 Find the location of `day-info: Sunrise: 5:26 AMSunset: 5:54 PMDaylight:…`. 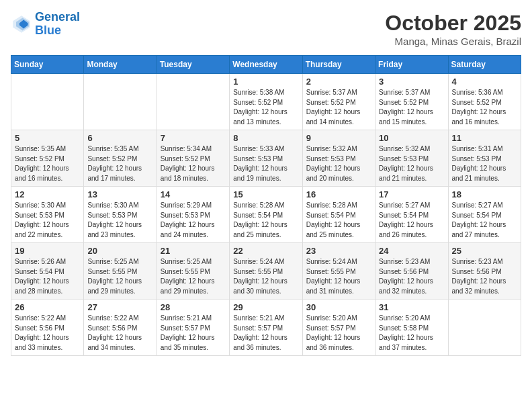

day-info: Sunrise: 5:26 AMSunset: 5:54 PMDaylight:… is located at coordinates (47, 277).